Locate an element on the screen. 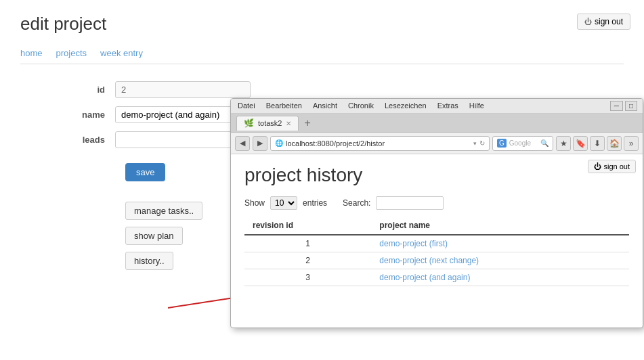 This screenshot has width=644, height=360. browser-search-bar: G Google 🔍 is located at coordinates (523, 143).